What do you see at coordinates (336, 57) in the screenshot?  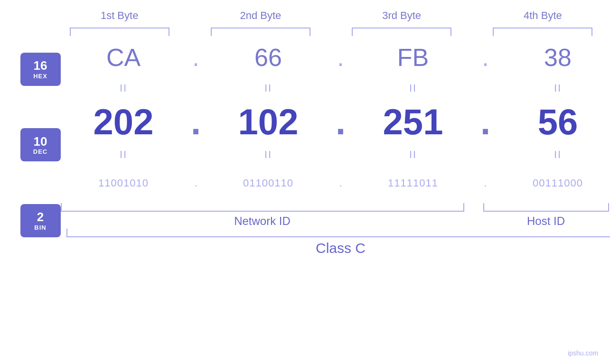 I see `hex-row: CA . 66 . FB . 38` at bounding box center [336, 57].